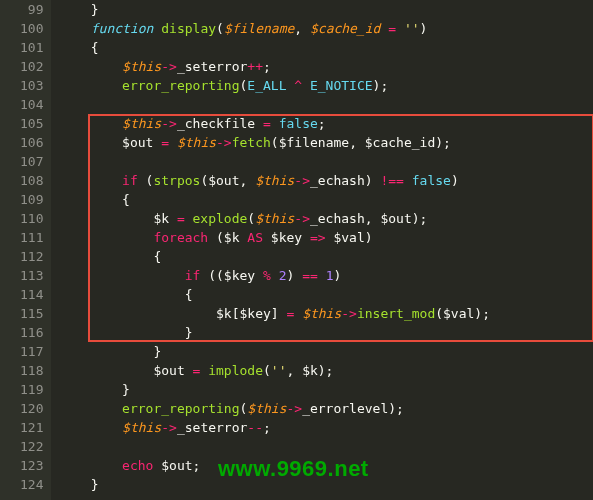  What do you see at coordinates (32, 352) in the screenshot?
I see `line-number: 117` at bounding box center [32, 352].